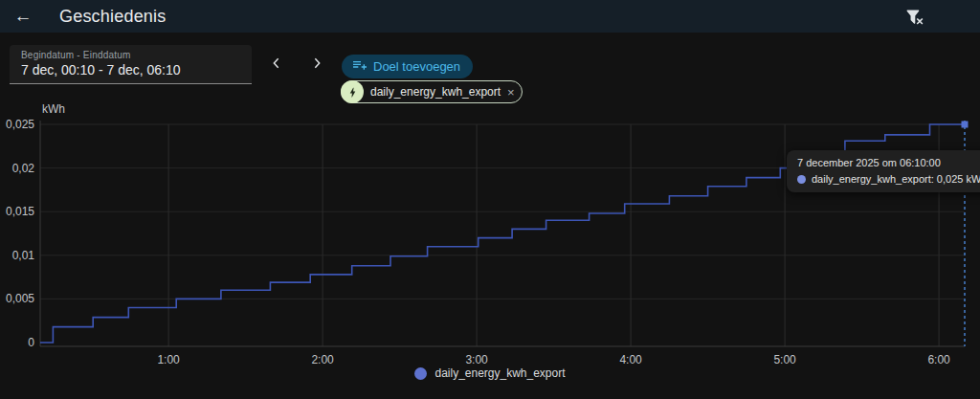 The width and height of the screenshot is (980, 399). Describe the element at coordinates (20, 124) in the screenshot. I see `svg-text: 0,025` at that location.